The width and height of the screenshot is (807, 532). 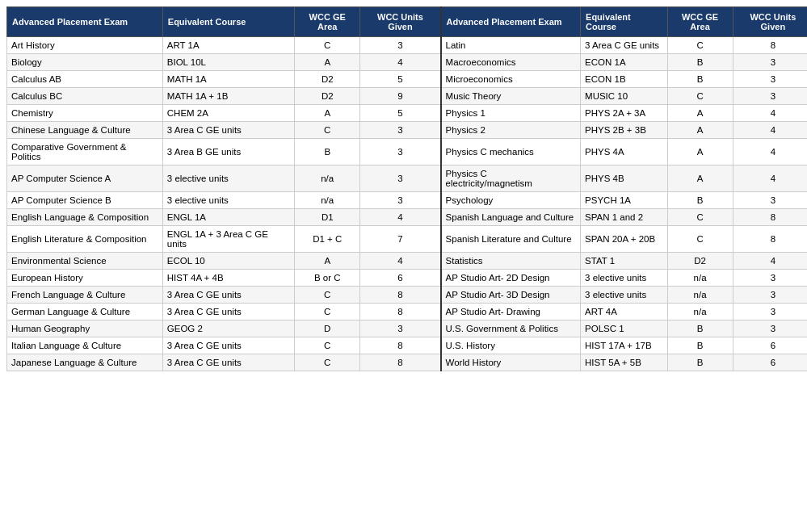 I want to click on table-cell: PHYS 2A + 3A, so click(x=624, y=113).